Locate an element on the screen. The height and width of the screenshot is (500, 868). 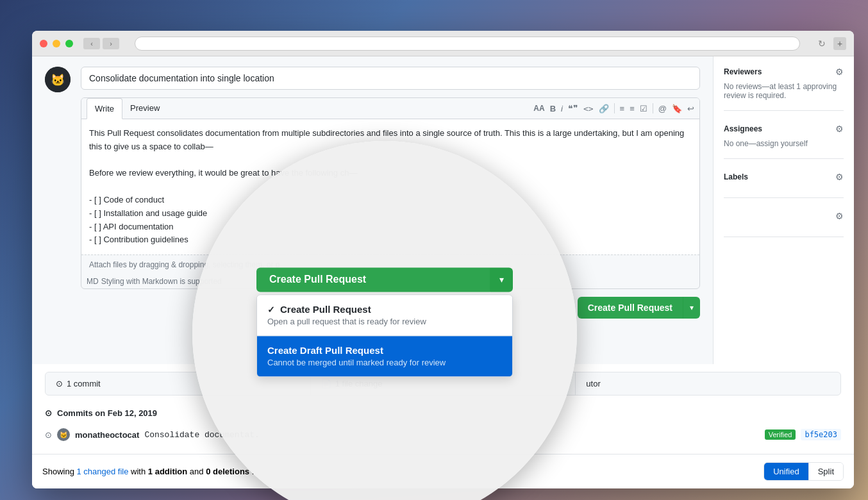
url-bar is located at coordinates (467, 44).